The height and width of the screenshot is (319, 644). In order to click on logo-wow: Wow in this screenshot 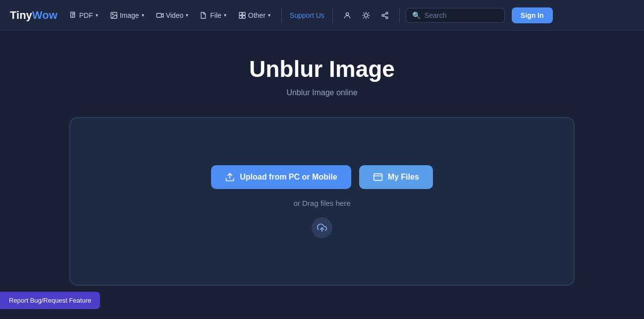, I will do `click(45, 15)`.